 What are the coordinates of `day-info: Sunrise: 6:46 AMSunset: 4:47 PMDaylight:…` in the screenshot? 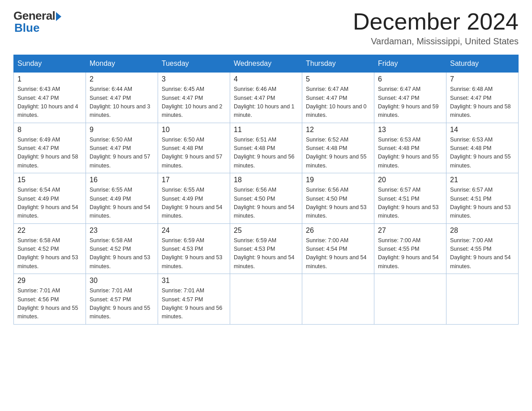 It's located at (264, 102).